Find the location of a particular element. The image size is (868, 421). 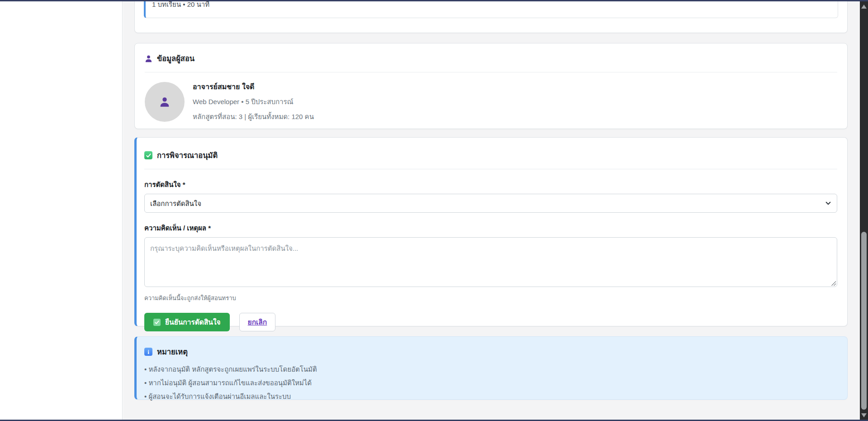

instructor-stats: หลักสูตรที่สอน: 3 | ผู้เรียนทั้งหมด: 120… is located at coordinates (253, 117).